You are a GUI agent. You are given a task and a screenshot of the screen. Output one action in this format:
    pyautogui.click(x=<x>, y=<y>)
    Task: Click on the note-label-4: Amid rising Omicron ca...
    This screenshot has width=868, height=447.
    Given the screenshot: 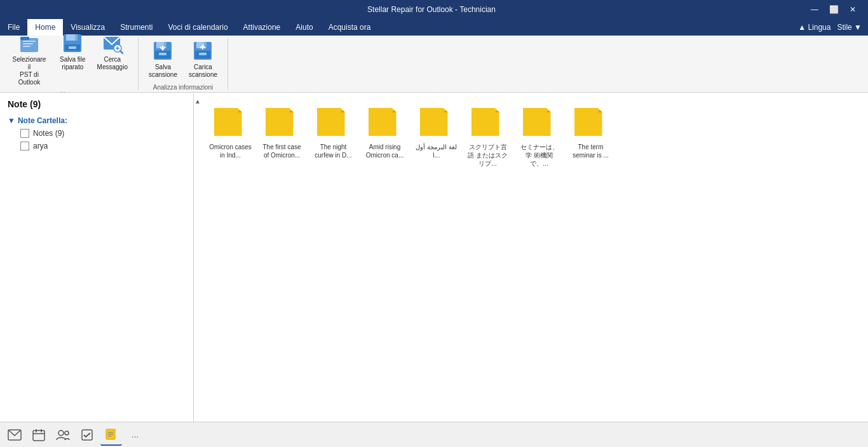 What is the action you would take?
    pyautogui.click(x=385, y=151)
    